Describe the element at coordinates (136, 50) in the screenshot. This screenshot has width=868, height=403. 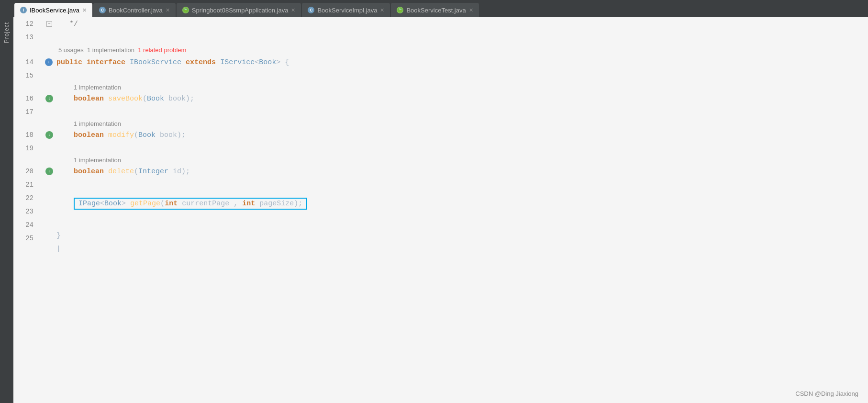
I see `hint-sep2` at that location.